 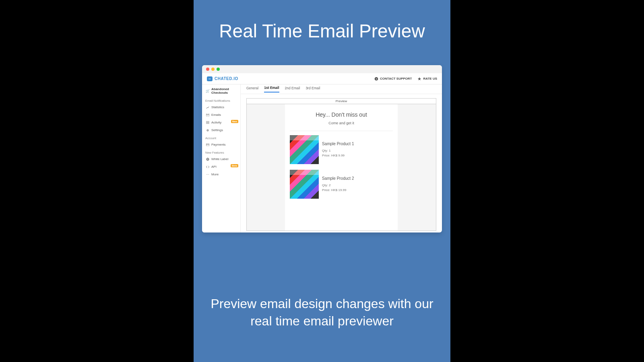 I want to click on product-info: Sample Product 1 Qty: 1 Price: HK$ 9.99, so click(x=338, y=150).